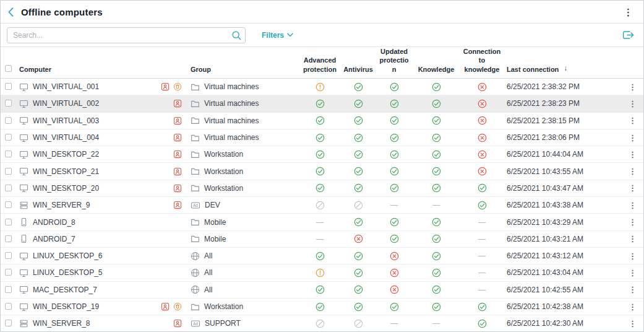 The height and width of the screenshot is (332, 644). I want to click on computer-name: WIN_DESKTOP_20, so click(66, 188).